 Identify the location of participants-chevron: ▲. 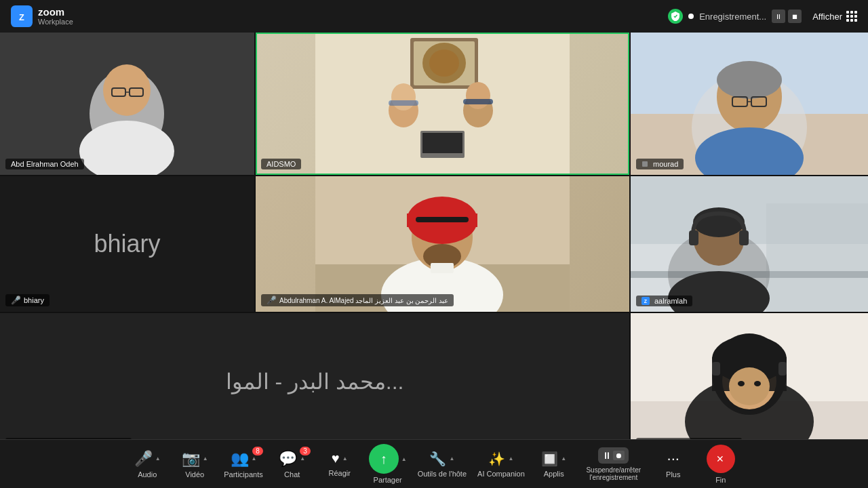
(254, 458).